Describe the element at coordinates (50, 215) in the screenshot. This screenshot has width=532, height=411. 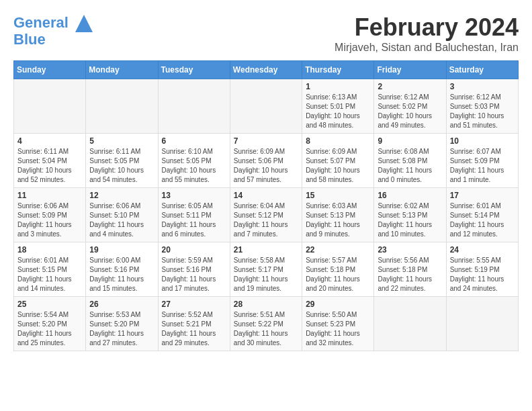
I see `calendar-day-cell: 11Sunrise: 6:06 AM Sunset: 5:09 PM Dayli…` at that location.